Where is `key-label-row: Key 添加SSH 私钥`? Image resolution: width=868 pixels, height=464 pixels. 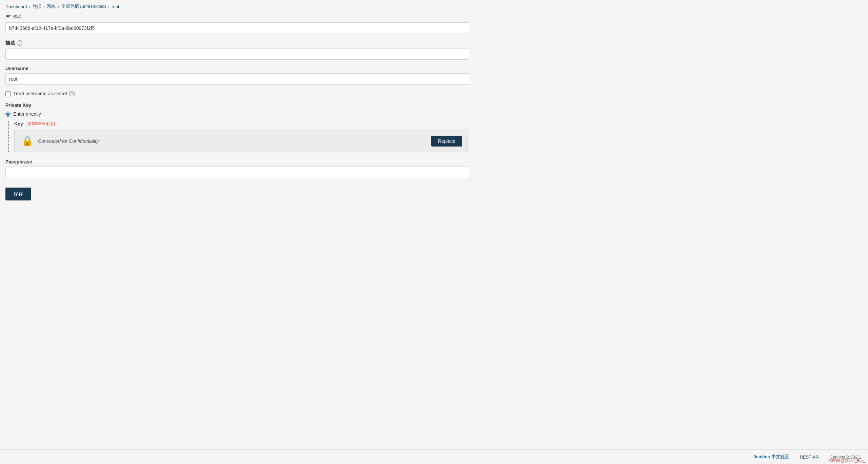
key-label-row: Key 添加SSH 私钥 is located at coordinates (242, 124).